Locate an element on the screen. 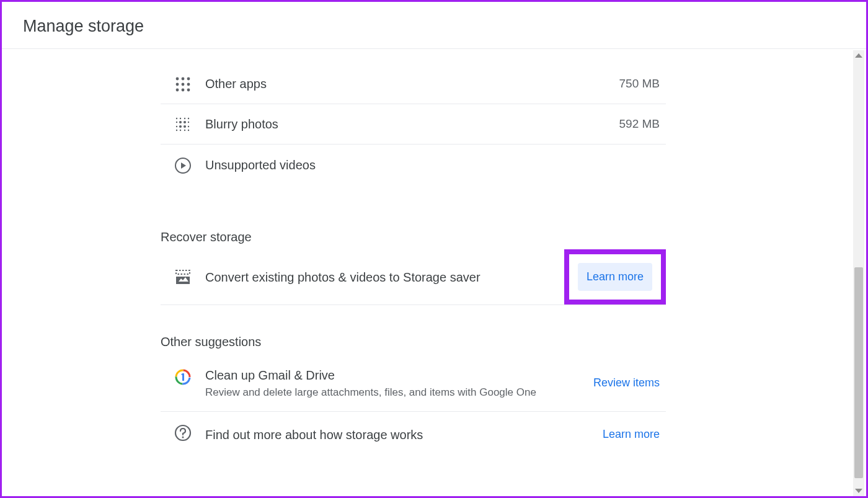 This screenshot has height=498, width=868. scroll-up-icon is located at coordinates (859, 56).